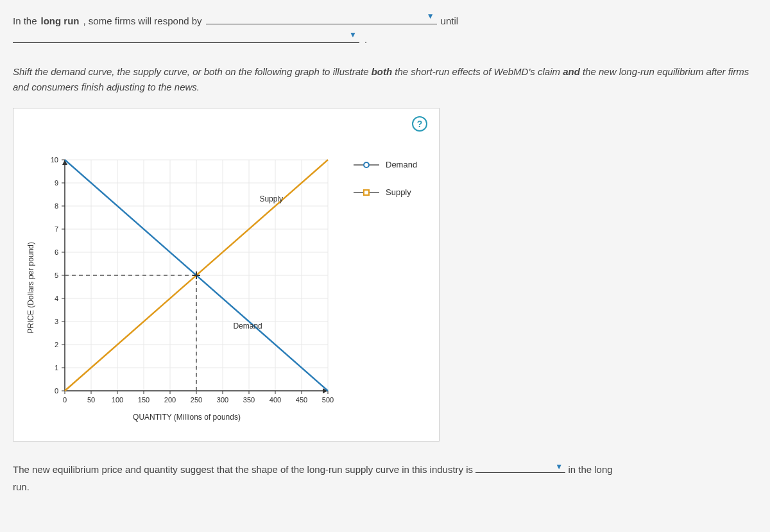 This screenshot has width=770, height=532. I want to click on svg-text: 150, so click(144, 400).